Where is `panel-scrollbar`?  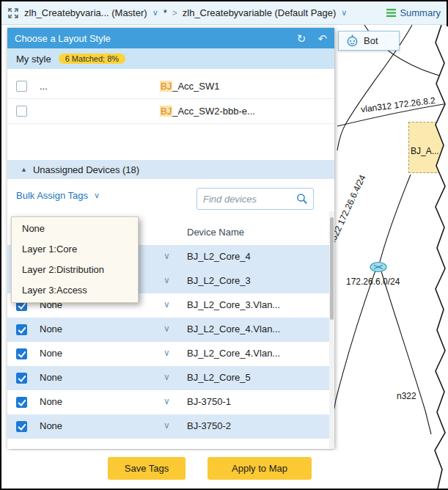
panel-scrollbar is located at coordinates (331, 330).